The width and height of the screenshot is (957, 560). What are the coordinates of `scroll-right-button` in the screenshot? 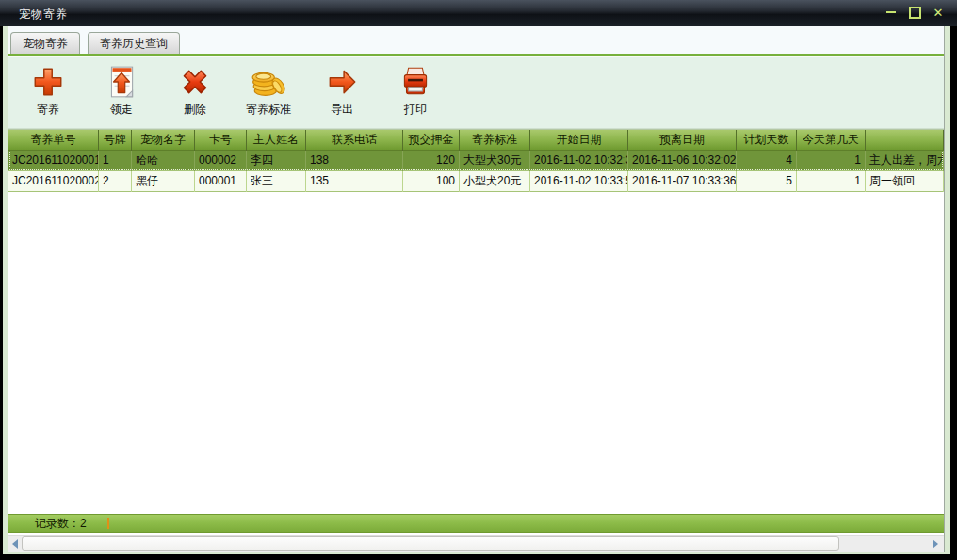 It's located at (935, 544).